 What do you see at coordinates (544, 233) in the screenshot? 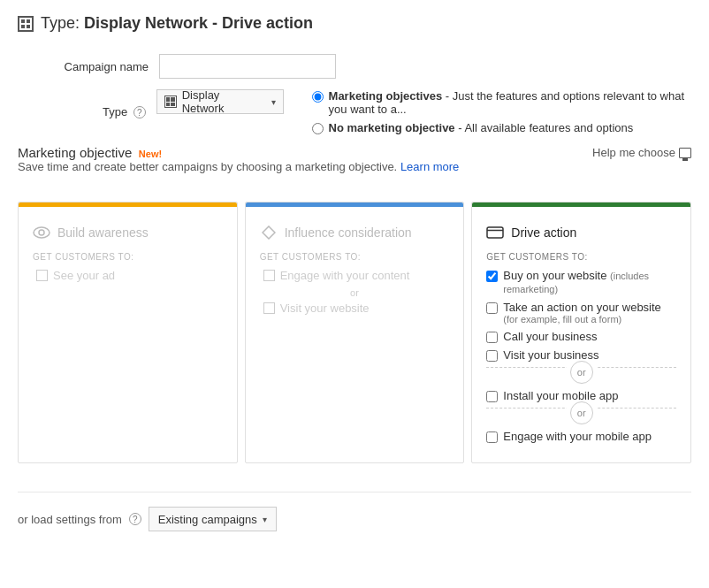
I see `action-title: Drive action` at bounding box center [544, 233].